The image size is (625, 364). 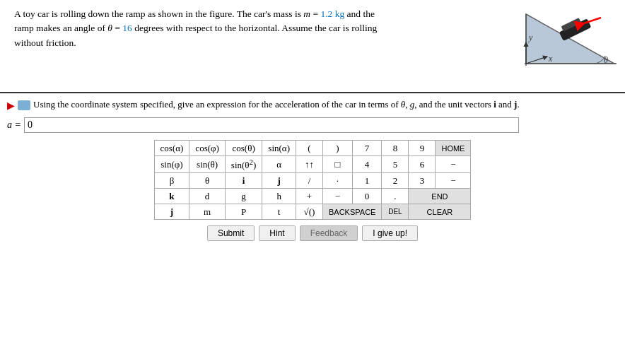 I want to click on key-cos-theta: cos(θ), so click(x=243, y=148).